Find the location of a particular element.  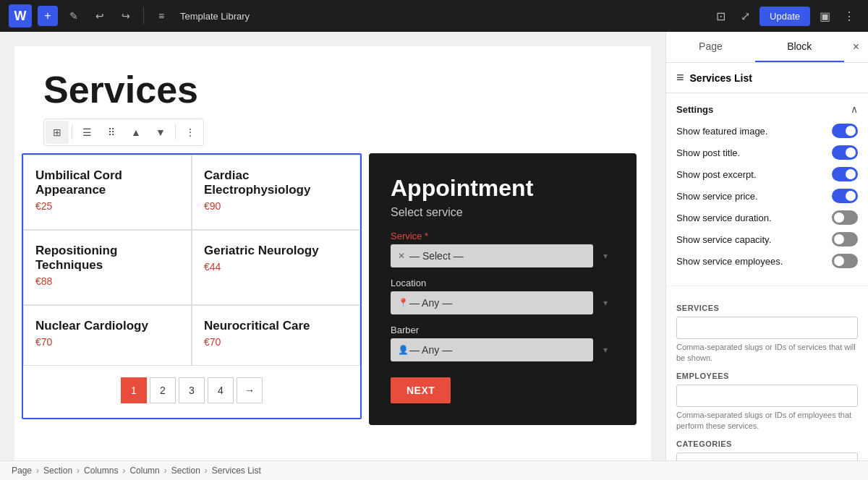

page-button-2: 2 is located at coordinates (163, 390).